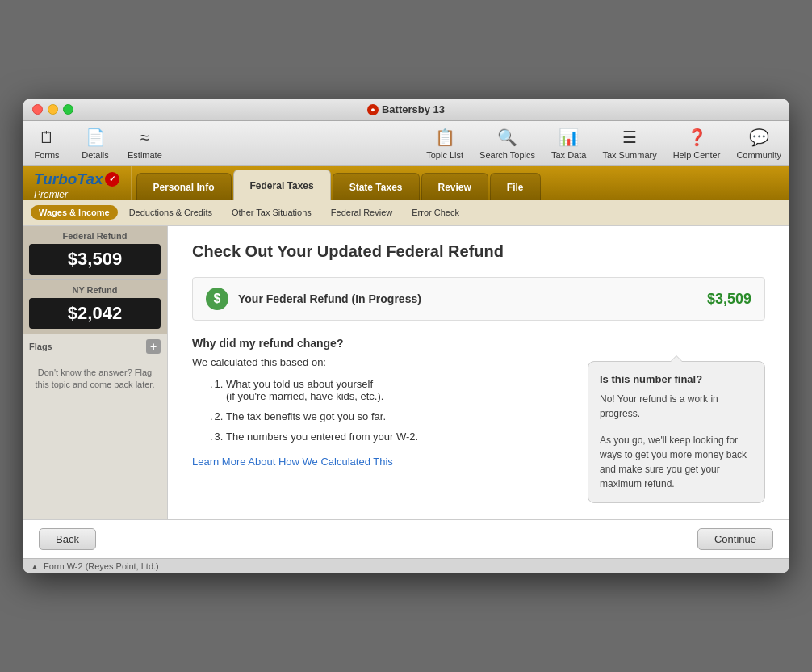 The height and width of the screenshot is (672, 812). I want to click on refund-status-amount: $3,509, so click(730, 299).